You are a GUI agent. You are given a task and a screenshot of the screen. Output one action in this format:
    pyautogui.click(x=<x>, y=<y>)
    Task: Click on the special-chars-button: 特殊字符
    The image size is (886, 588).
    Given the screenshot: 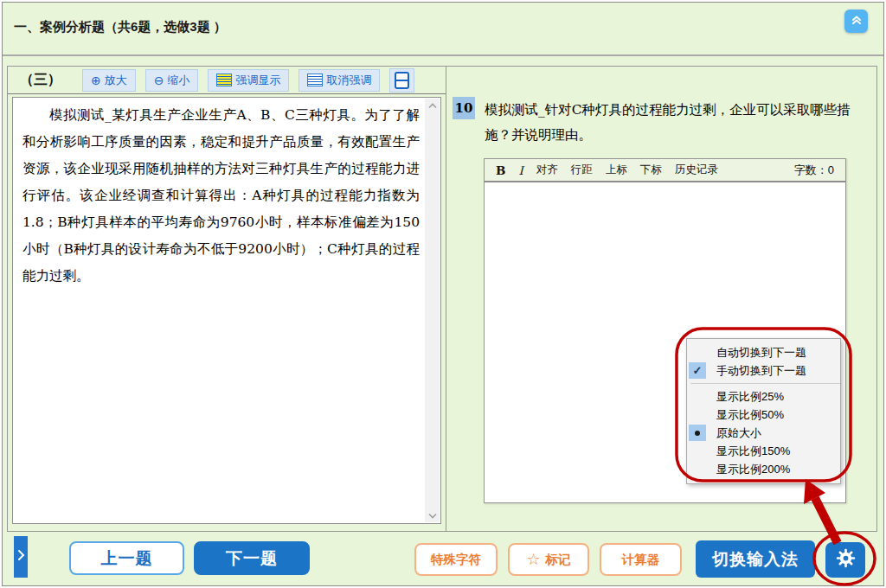 What is the action you would take?
    pyautogui.click(x=456, y=559)
    